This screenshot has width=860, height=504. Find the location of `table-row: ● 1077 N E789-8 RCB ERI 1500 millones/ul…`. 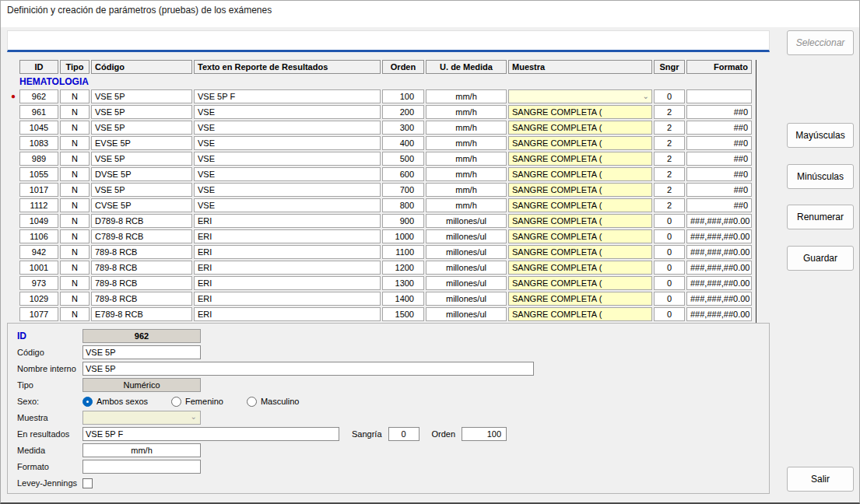

table-row: ● 1077 N E789-8 RCB ERI 1500 millones/ul… is located at coordinates (381, 314).